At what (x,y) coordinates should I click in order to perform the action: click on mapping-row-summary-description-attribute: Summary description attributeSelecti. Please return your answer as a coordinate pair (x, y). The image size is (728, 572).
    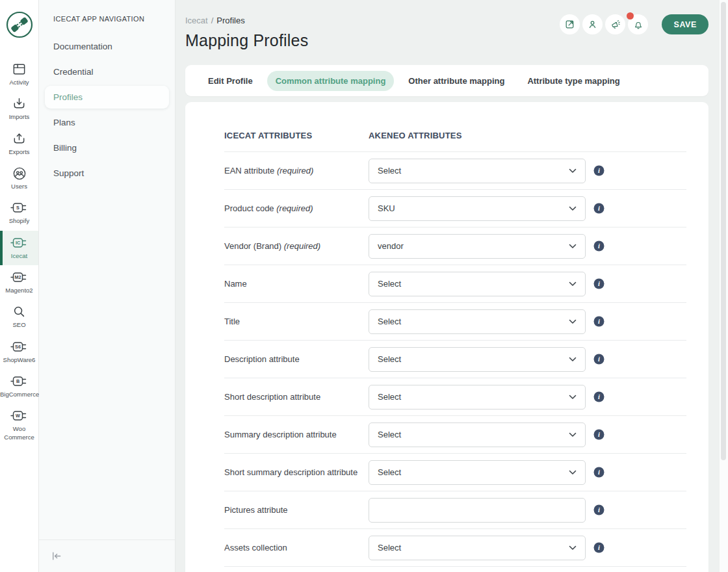
    Looking at the image, I should click on (455, 435).